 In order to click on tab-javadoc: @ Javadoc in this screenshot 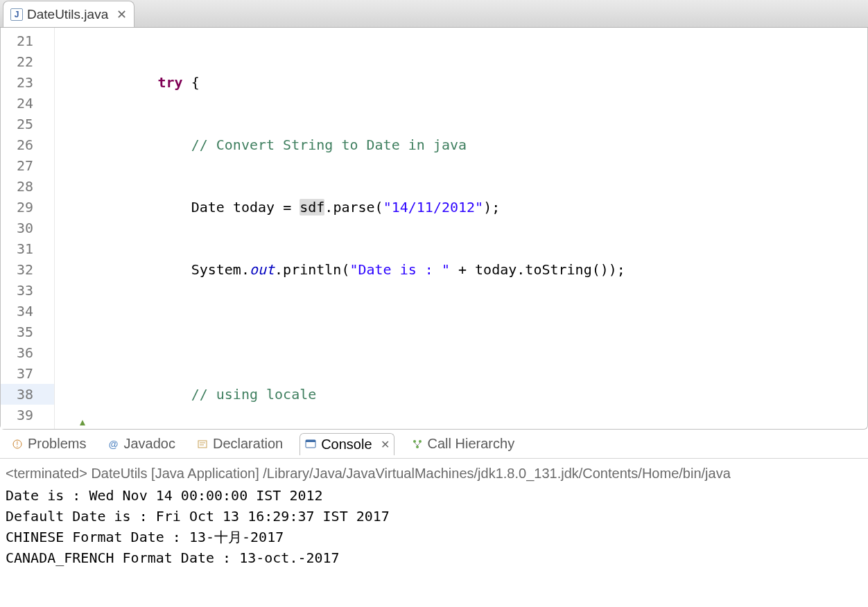, I will do `click(141, 443)`.